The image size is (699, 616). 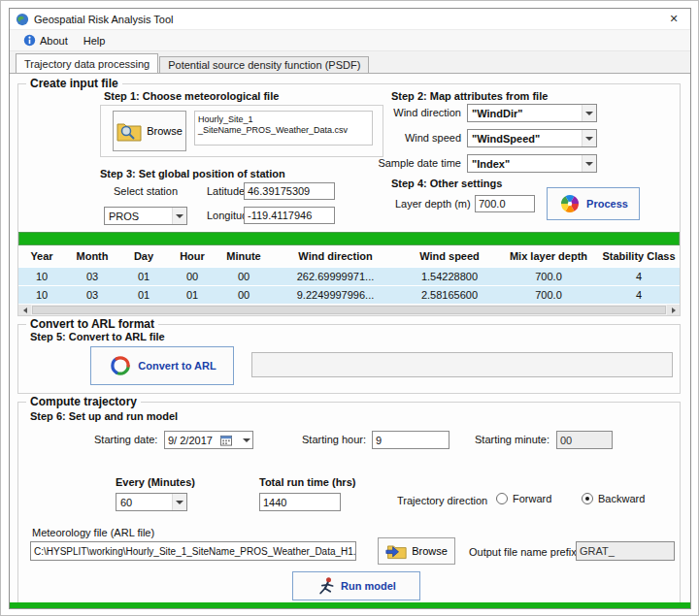 What do you see at coordinates (532, 138) in the screenshot?
I see `wind-speed-combo: "WindSpeed"` at bounding box center [532, 138].